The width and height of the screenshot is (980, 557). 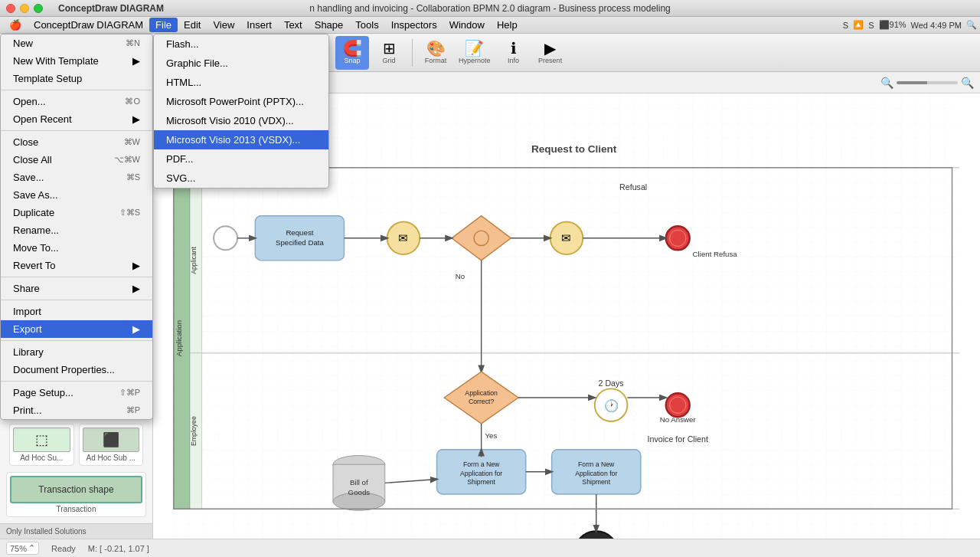 I want to click on toolbar-present: ▶ Present, so click(x=550, y=53).